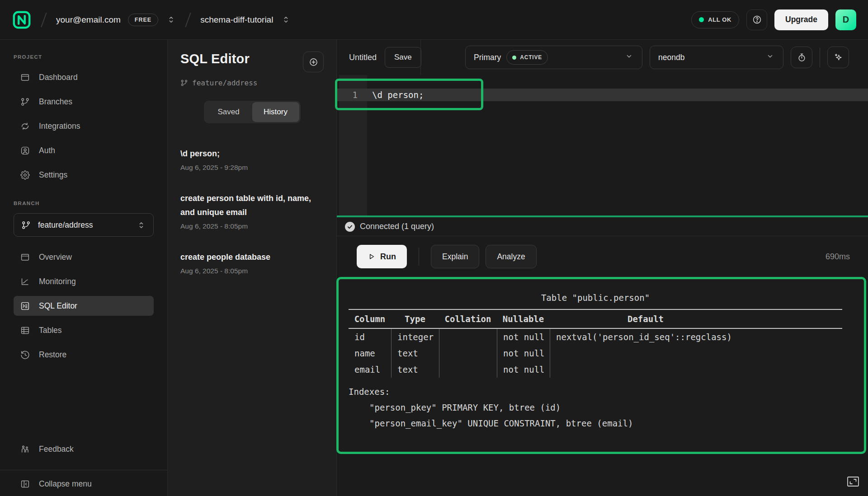 This screenshot has width=868, height=496. What do you see at coordinates (853, 482) in the screenshot?
I see `expand-results-button` at bounding box center [853, 482].